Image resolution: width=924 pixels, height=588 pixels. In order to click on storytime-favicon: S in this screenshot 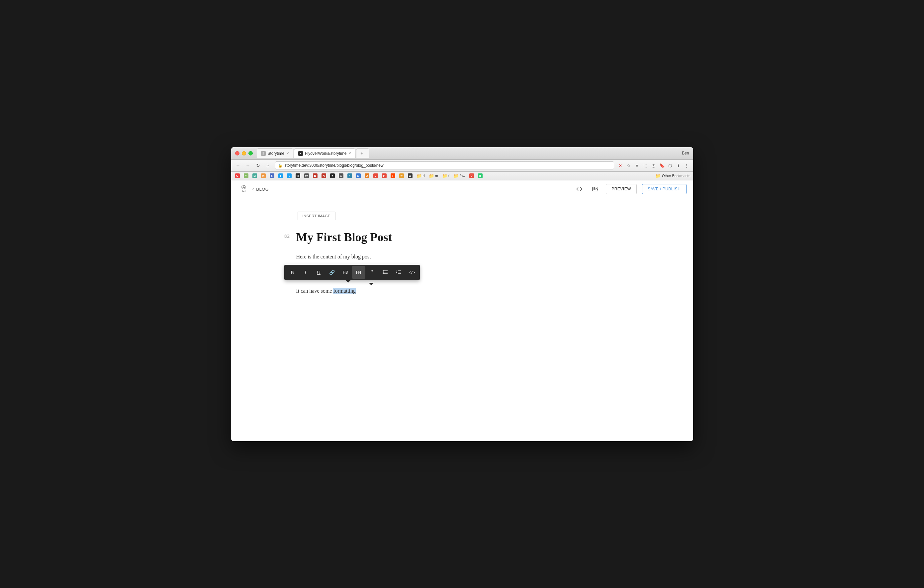, I will do `click(263, 154)`.